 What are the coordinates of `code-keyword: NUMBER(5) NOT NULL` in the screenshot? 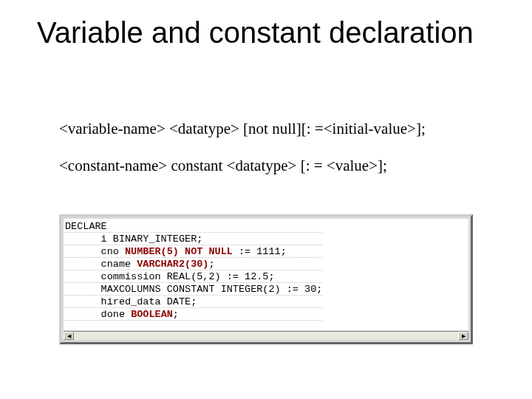 It's located at (179, 251).